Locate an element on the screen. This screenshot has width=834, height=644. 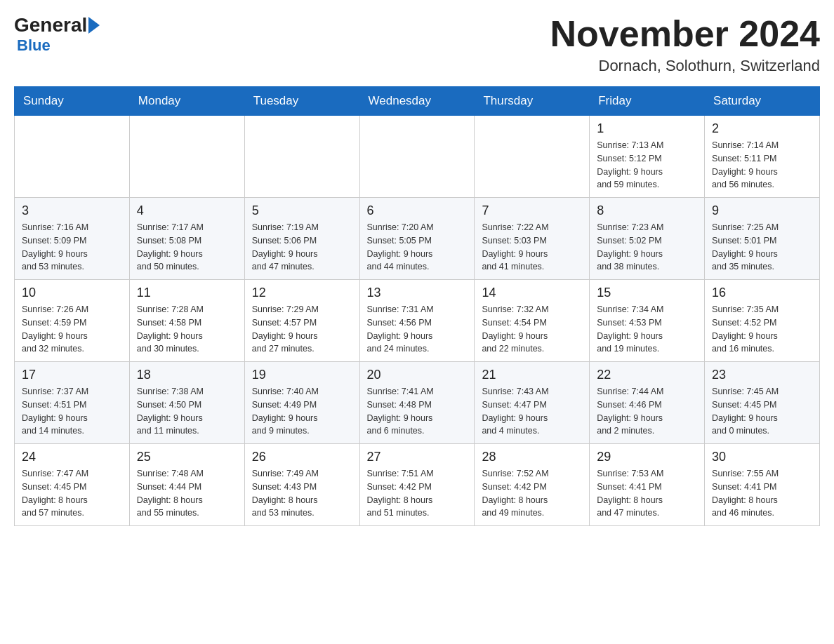
table-row: 23Sunrise: 7:45 AM Sunset: 4:45 PM Dayli… is located at coordinates (762, 403).